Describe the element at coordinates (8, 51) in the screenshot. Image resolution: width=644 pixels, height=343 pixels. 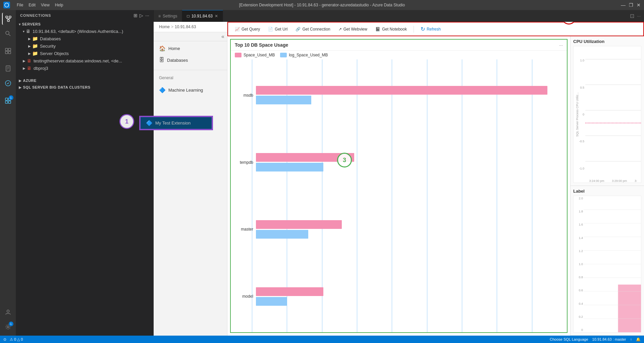
I see `activity-extensions` at that location.